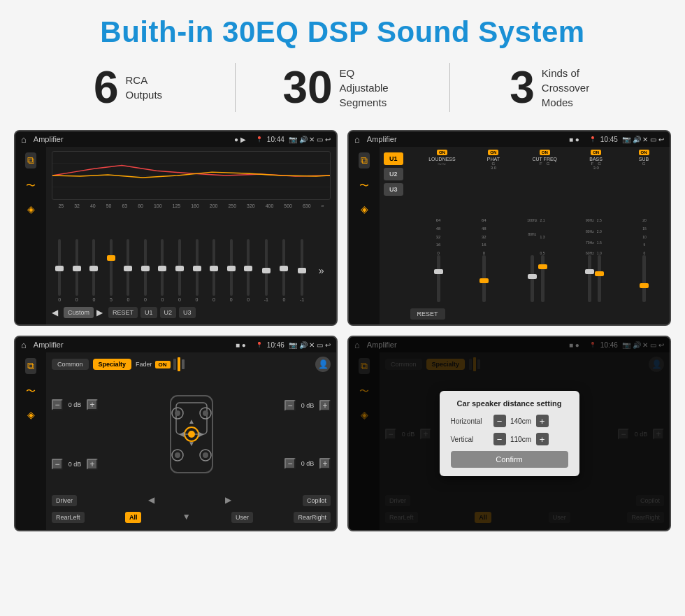 Image resolution: width=685 pixels, height=616 pixels. What do you see at coordinates (510, 439) in the screenshot?
I see `dialog-vertical-row: Vertical − 110cm +` at bounding box center [510, 439].